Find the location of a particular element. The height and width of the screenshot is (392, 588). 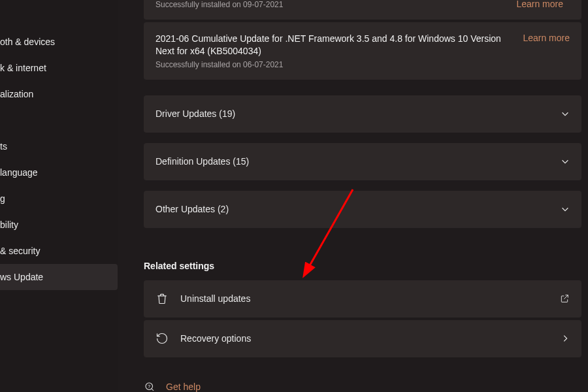

sidebar-item-accessibility: bility is located at coordinates (59, 225).